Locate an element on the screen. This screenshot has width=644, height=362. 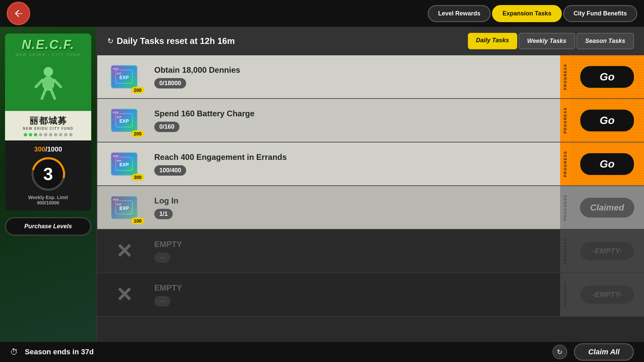
reward-icon: EXP EXP 100 is located at coordinates (124, 207).